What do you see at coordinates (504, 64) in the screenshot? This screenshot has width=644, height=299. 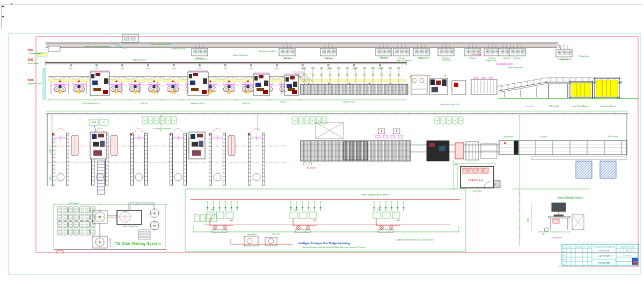 I see `svg-text: CONDENSATE RETURN` at bounding box center [504, 64].